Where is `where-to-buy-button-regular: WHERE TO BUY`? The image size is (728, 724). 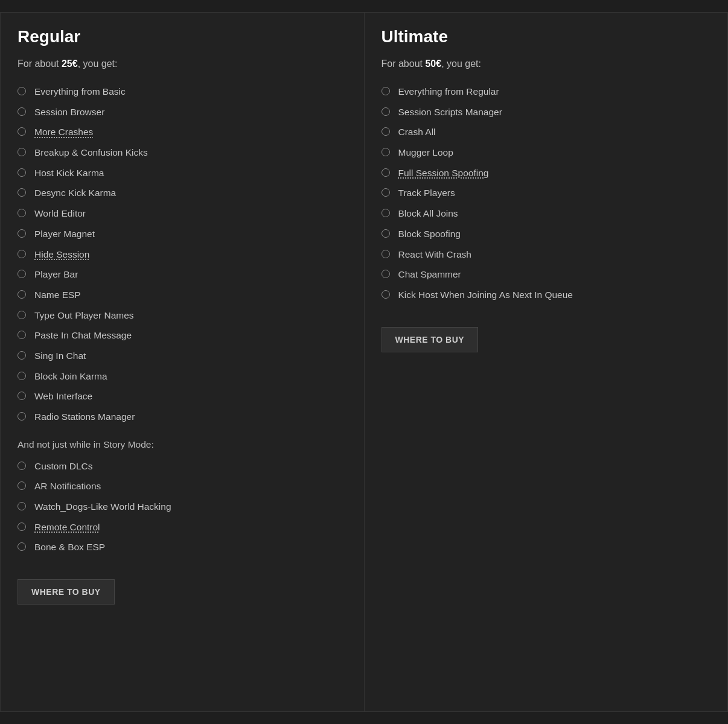 where-to-buy-button-regular: WHERE TO BUY is located at coordinates (66, 592).